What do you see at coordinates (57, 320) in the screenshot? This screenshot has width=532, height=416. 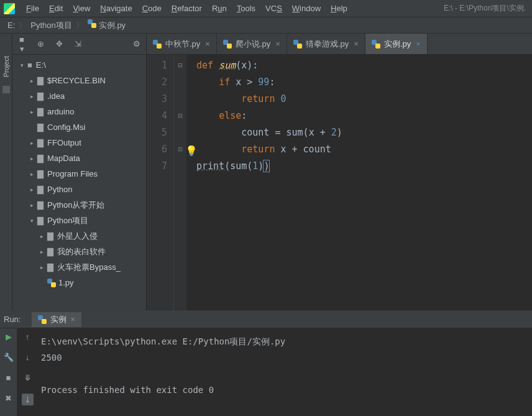 I see `run-tab: 实例 ×` at bounding box center [57, 320].